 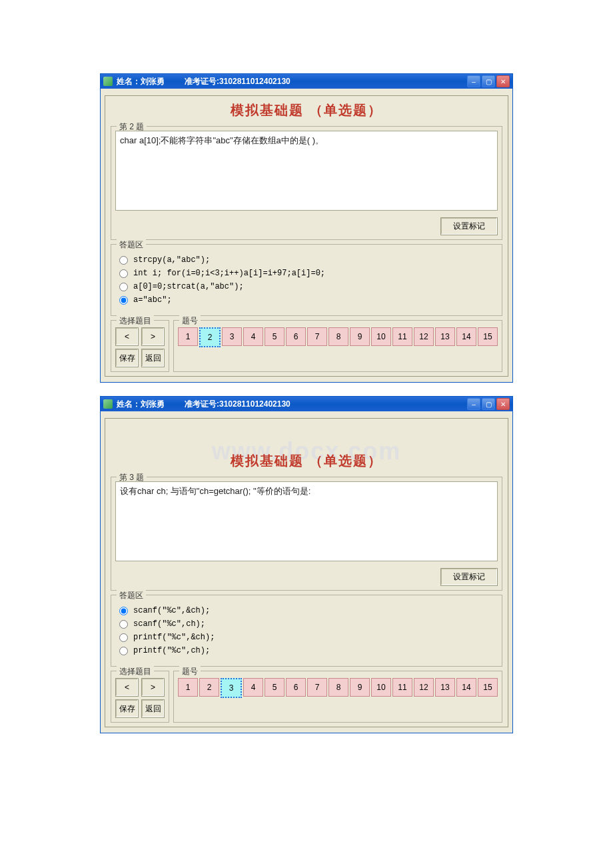 What do you see at coordinates (306, 280) in the screenshot?
I see `answer-box: 答题区strcpy(a,"abc");int i; for(i=0;i<3;i+…` at bounding box center [306, 280].